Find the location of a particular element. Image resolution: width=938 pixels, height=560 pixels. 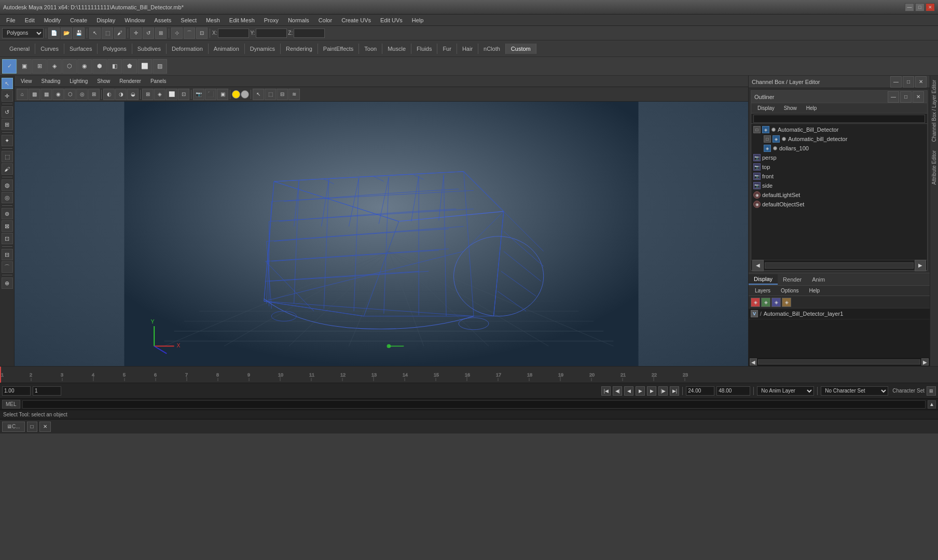

shelf-icon-2: ⊞ is located at coordinates (39, 66).